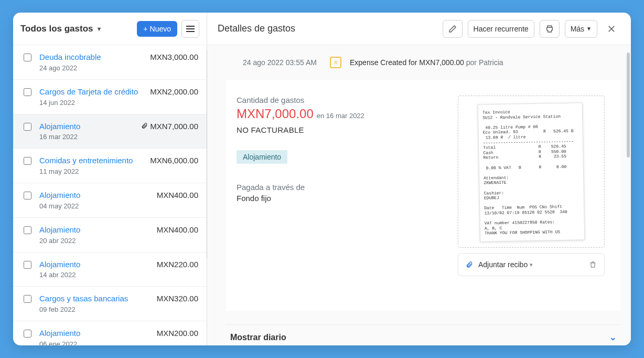 The height and width of the screenshot is (358, 644). What do you see at coordinates (531, 265) in the screenshot?
I see `receipt-actions: Adjuntar recibo ▾` at bounding box center [531, 265].